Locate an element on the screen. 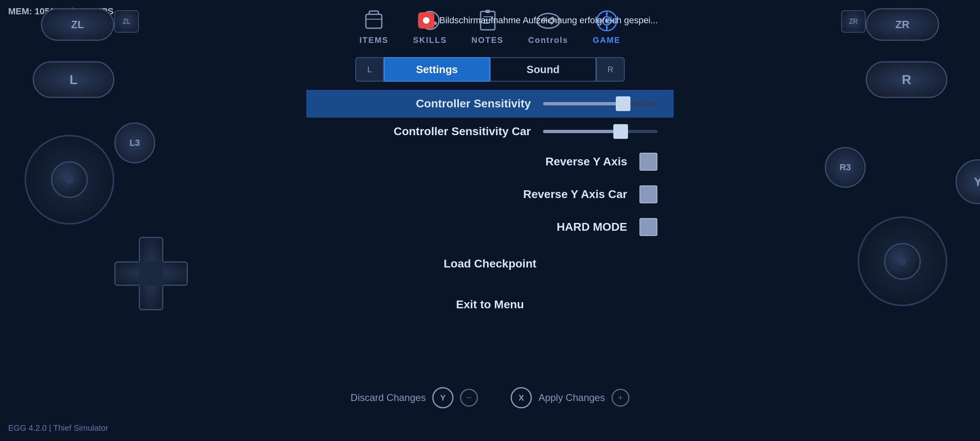 This screenshot has height=441, width=980. reverse-y-toggle is located at coordinates (648, 162).